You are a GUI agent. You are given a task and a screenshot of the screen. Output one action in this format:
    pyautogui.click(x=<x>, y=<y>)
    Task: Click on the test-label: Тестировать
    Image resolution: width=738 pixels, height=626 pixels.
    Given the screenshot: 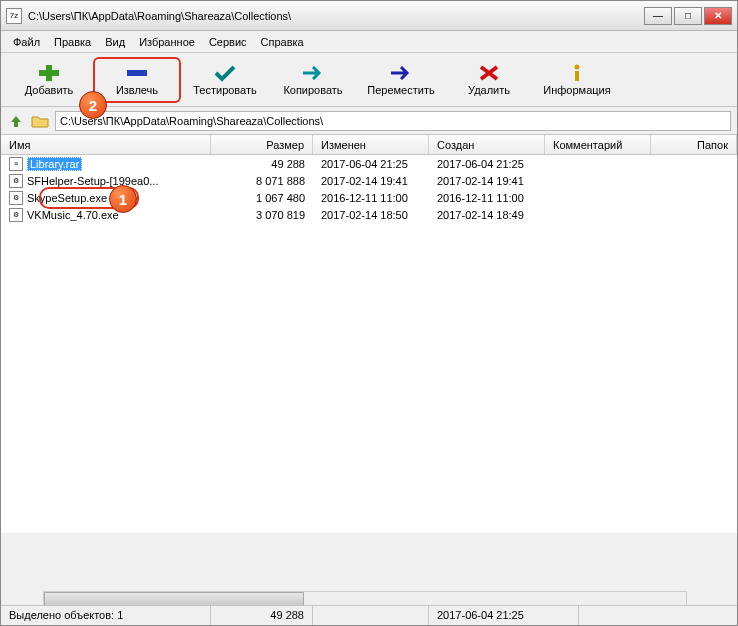 What is the action you would take?
    pyautogui.click(x=225, y=90)
    